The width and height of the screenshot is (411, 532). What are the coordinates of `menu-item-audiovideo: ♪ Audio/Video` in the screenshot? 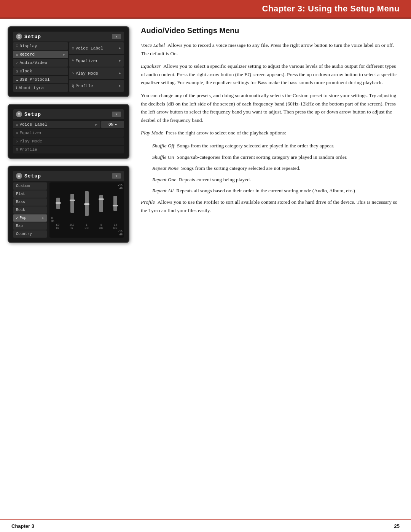 It's located at (40, 63).